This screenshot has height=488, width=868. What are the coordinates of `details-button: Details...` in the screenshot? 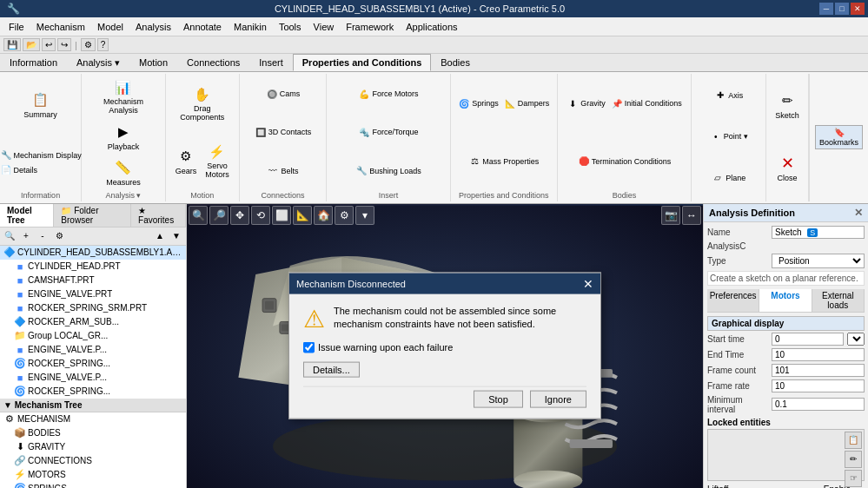 It's located at (332, 369).